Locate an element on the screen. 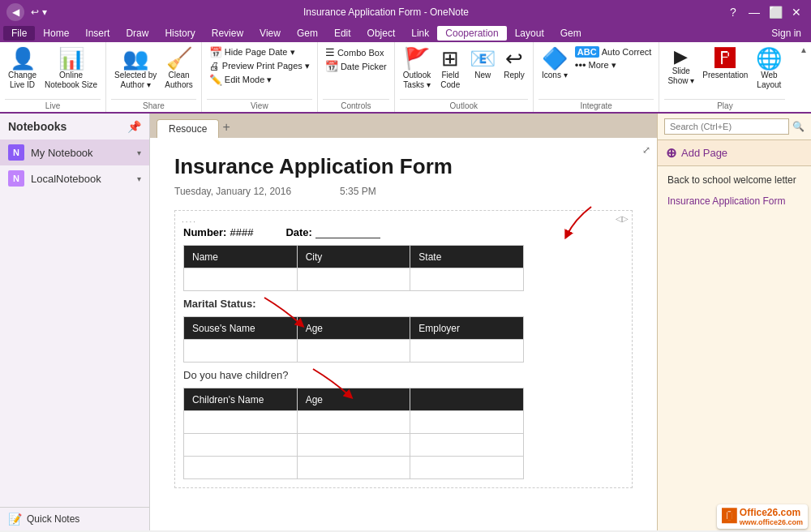 This screenshot has width=811, height=532. notebook-item-local: N LocalNotebook ▾ is located at coordinates (75, 178).